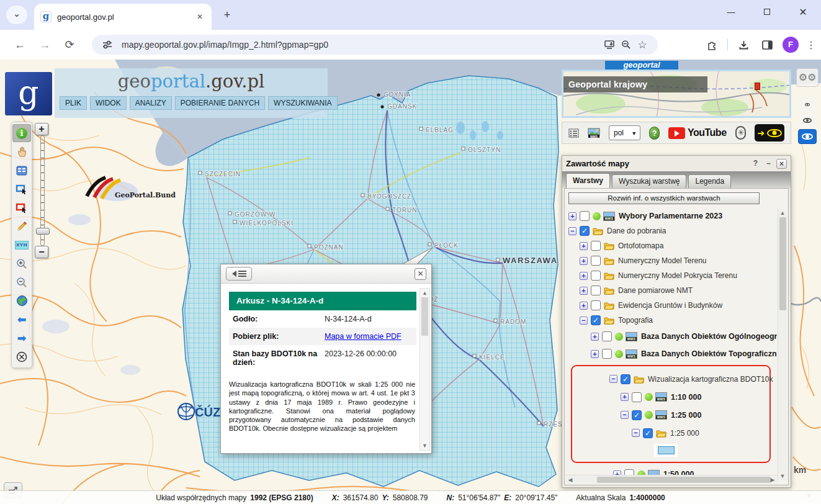 Image resolution: width=821 pixels, height=504 pixels. Describe the element at coordinates (743, 45) in the screenshot. I see `downloads-icon` at that location.